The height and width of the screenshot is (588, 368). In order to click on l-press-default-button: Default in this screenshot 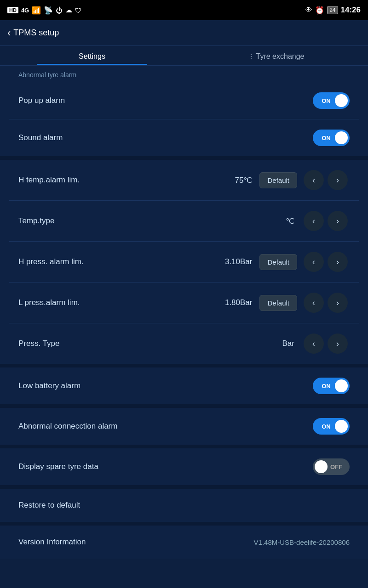, I will do `click(278, 303)`.